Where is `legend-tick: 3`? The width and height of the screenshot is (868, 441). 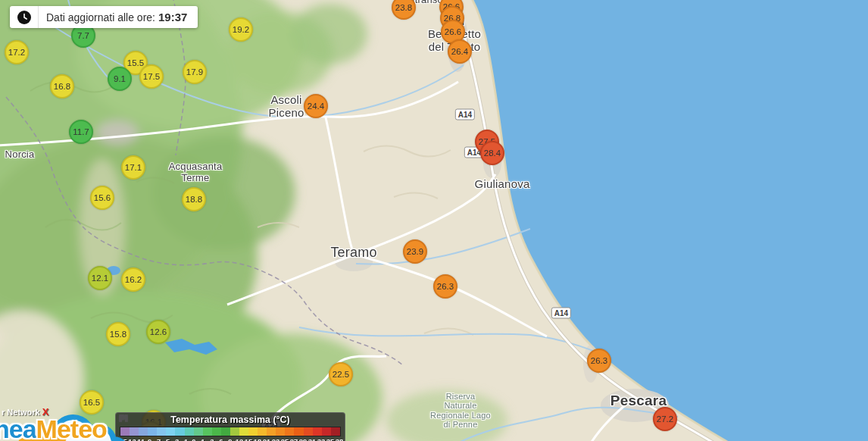
legend-tick: 3 is located at coordinates (212, 439).